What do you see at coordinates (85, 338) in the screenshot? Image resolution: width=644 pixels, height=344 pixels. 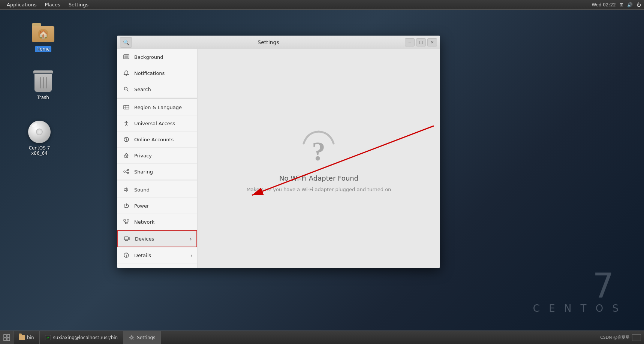 I see `taskbar-terminal-label: suxiaxing@localhost:/usr/bin` at bounding box center [85, 338].